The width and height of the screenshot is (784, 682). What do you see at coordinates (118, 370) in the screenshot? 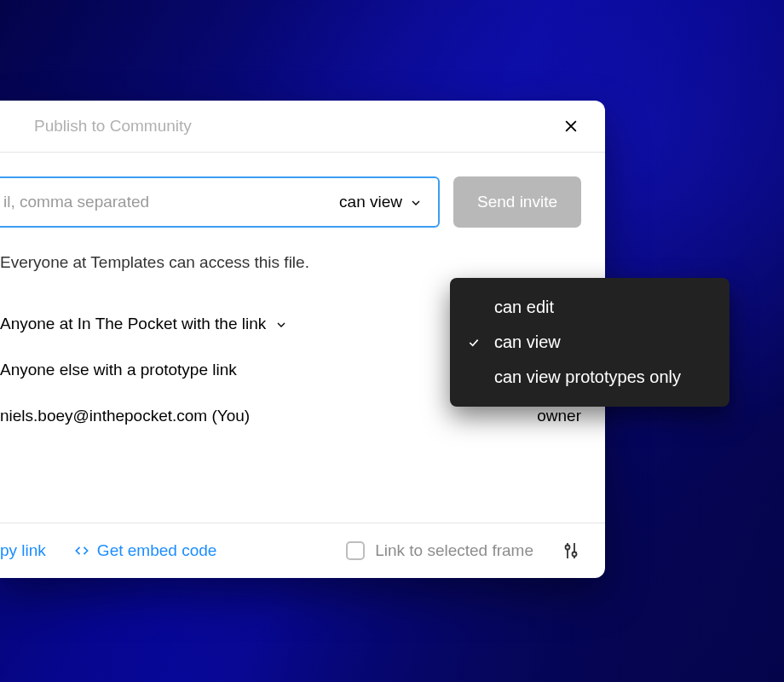
I see `share-row-label: Anyone else with a prototype link` at bounding box center [118, 370].